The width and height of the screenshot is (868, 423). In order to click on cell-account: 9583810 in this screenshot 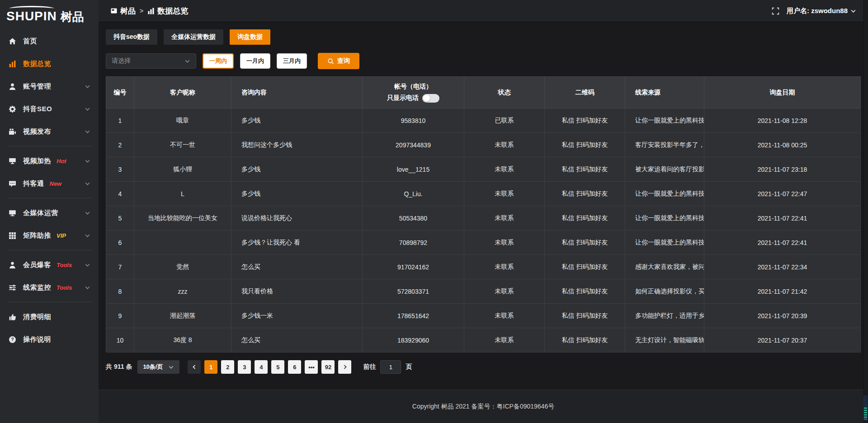, I will do `click(413, 121)`.